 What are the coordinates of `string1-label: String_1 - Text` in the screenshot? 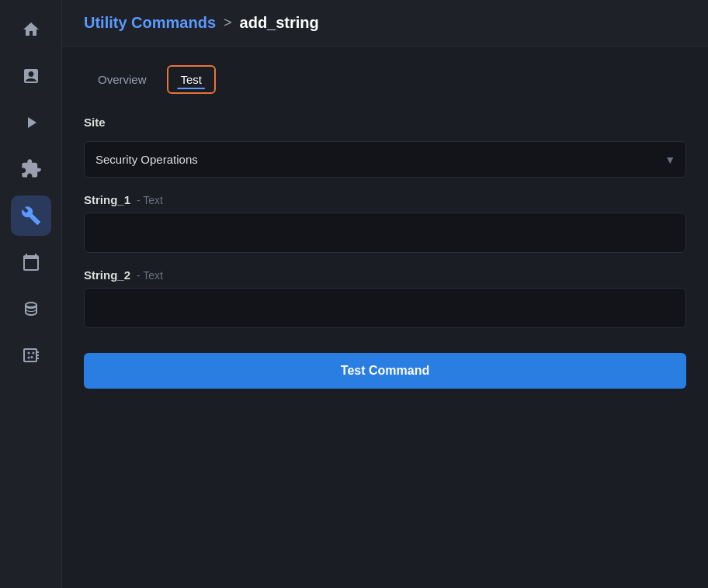 It's located at (385, 200).